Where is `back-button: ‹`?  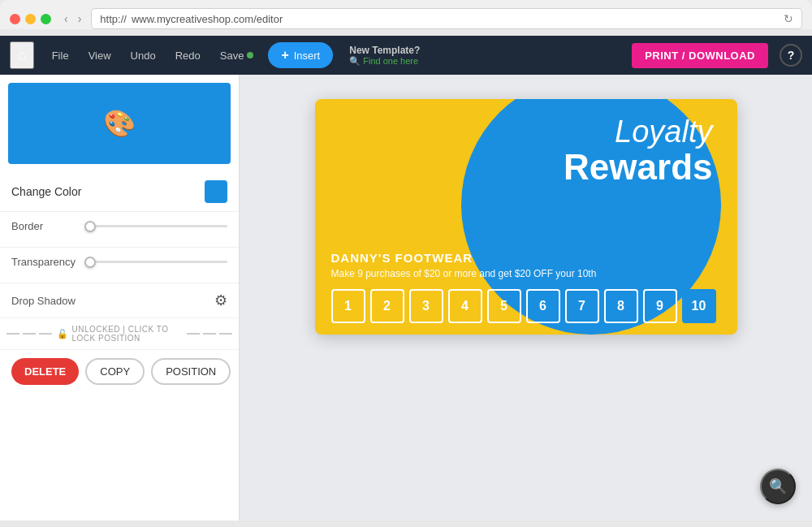 back-button: ‹ is located at coordinates (67, 19).